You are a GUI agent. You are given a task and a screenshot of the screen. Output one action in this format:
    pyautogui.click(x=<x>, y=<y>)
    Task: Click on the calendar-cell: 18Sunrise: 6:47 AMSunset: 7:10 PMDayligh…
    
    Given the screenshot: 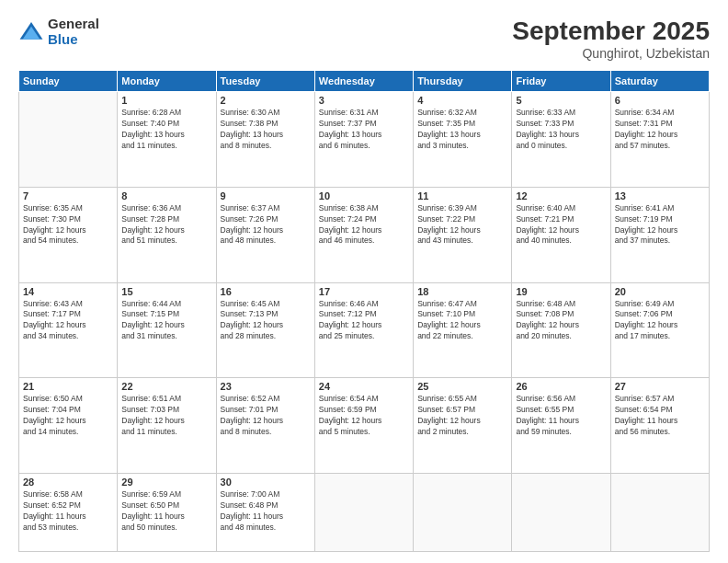 What is the action you would take?
    pyautogui.click(x=463, y=330)
    